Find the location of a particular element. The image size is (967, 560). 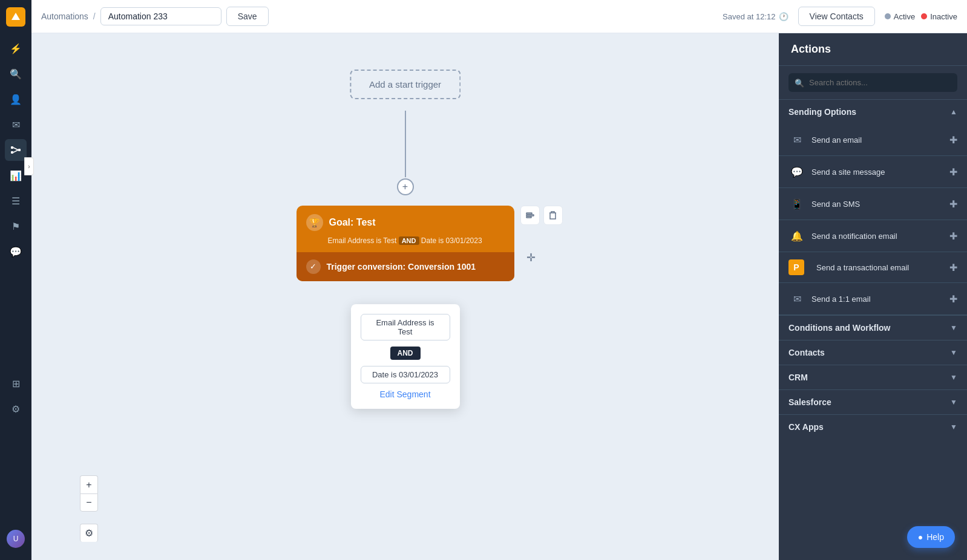

nav-logo is located at coordinates (16, 17).